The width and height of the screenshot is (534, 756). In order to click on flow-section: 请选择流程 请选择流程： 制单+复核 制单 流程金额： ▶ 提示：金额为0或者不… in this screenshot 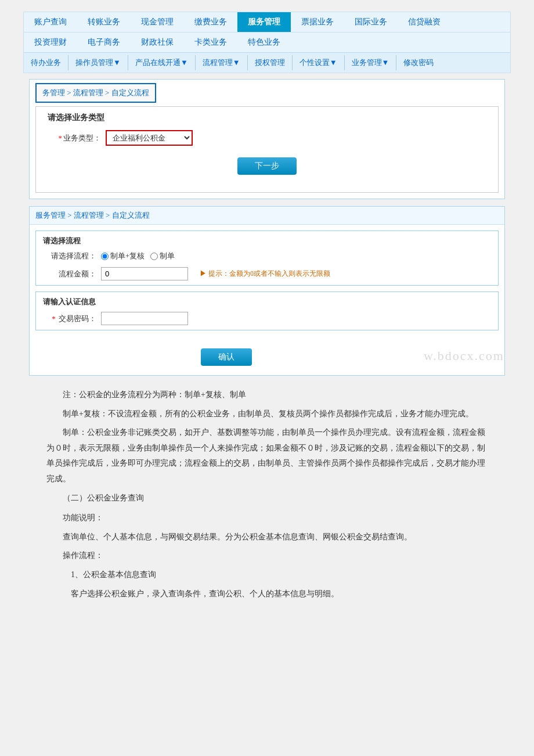, I will do `click(267, 258)`.